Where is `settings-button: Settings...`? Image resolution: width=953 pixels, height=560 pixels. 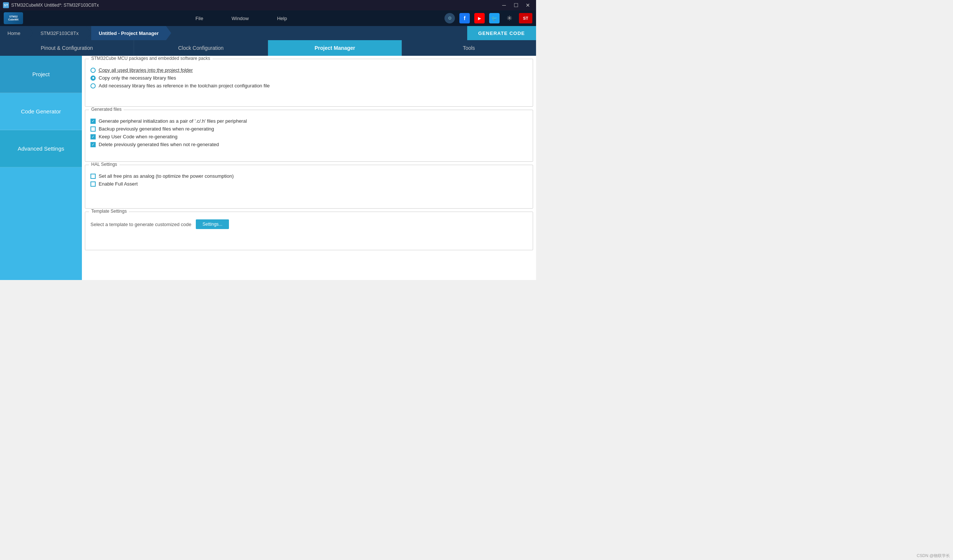 settings-button: Settings... is located at coordinates (213, 224).